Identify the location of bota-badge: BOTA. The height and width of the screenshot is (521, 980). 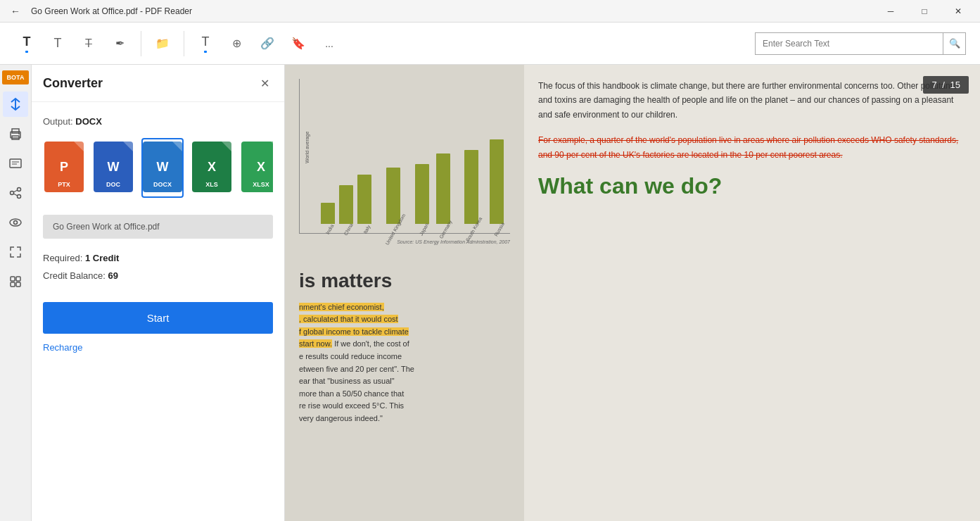
(15, 77).